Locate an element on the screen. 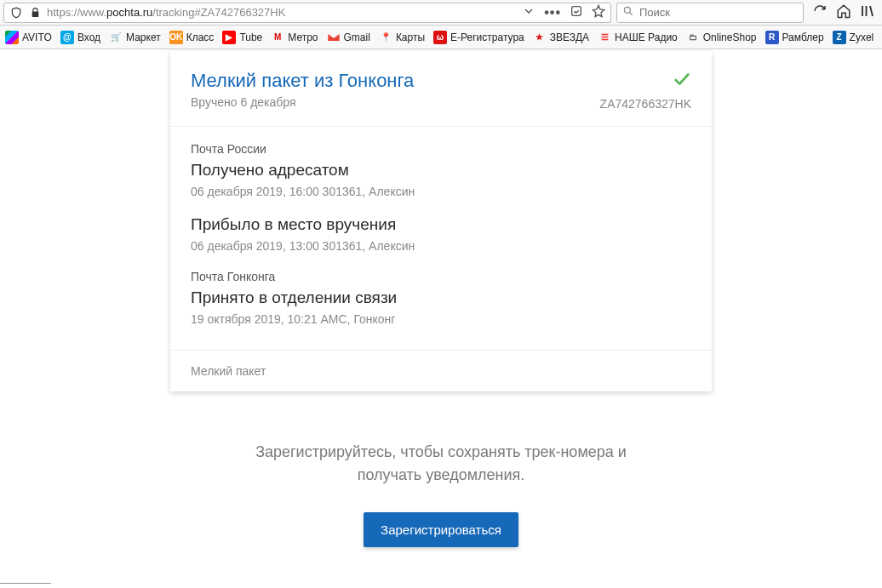  star-red-icon: ★ is located at coordinates (540, 37).